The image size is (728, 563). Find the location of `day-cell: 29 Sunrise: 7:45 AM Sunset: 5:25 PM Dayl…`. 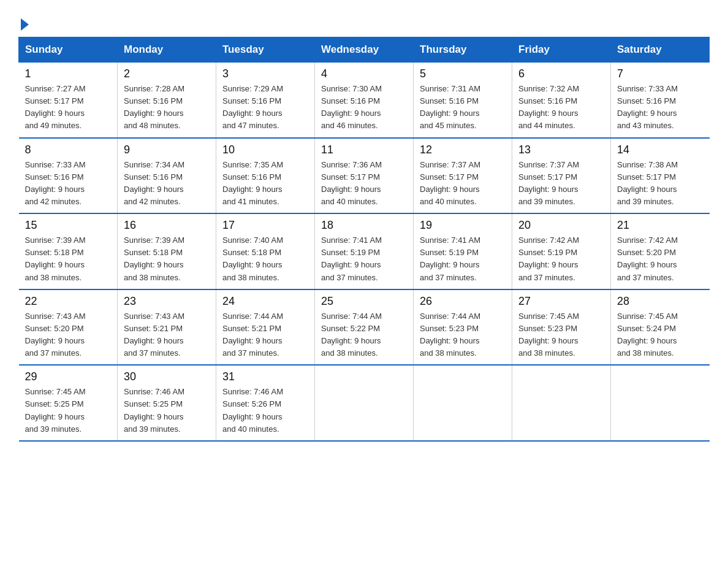

day-cell: 29 Sunrise: 7:45 AM Sunset: 5:25 PM Dayl… is located at coordinates (69, 403).